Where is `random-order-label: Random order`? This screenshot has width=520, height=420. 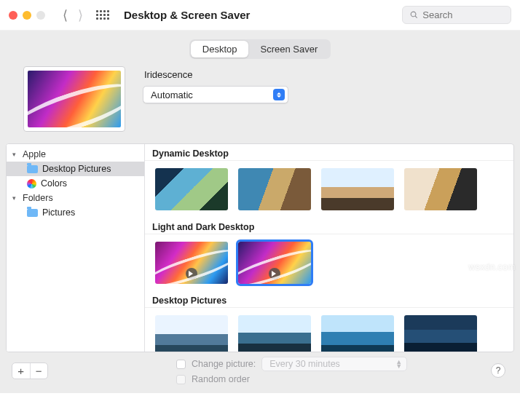
random-order-label: Random order is located at coordinates (221, 379).